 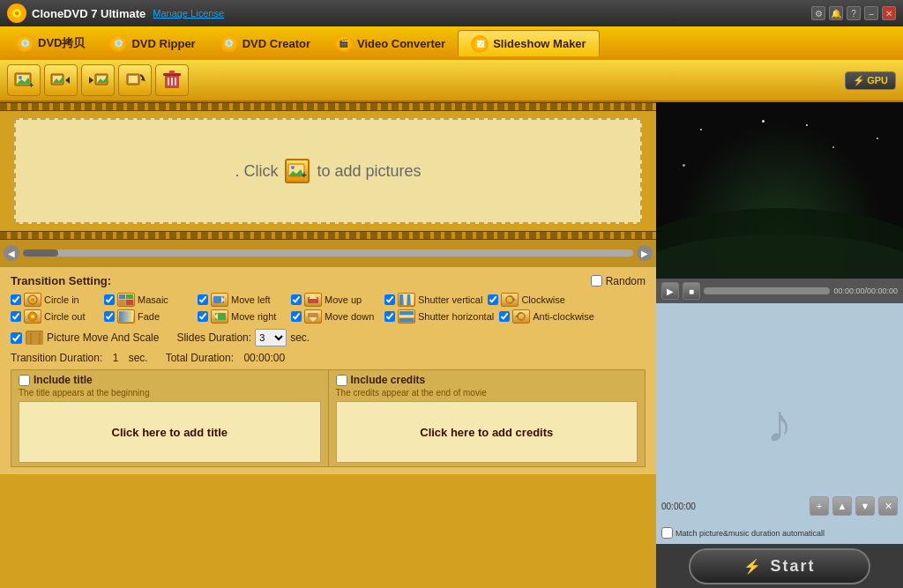 I want to click on masaic-checkbox, so click(x=109, y=300).